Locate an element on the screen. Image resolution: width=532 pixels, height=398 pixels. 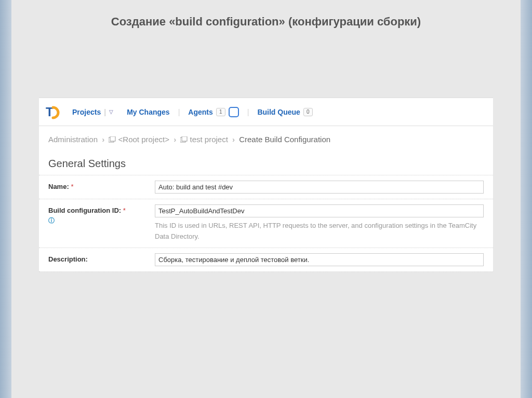
nav-build-queue-label: Build Queue is located at coordinates (278, 112).